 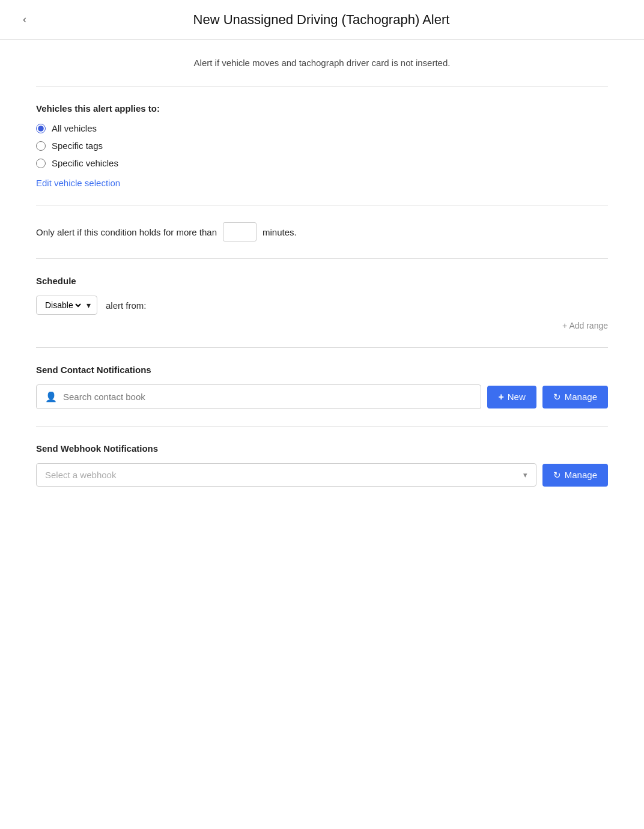 What do you see at coordinates (557, 475) in the screenshot?
I see `manage-webhook-icon: ↻` at bounding box center [557, 475].